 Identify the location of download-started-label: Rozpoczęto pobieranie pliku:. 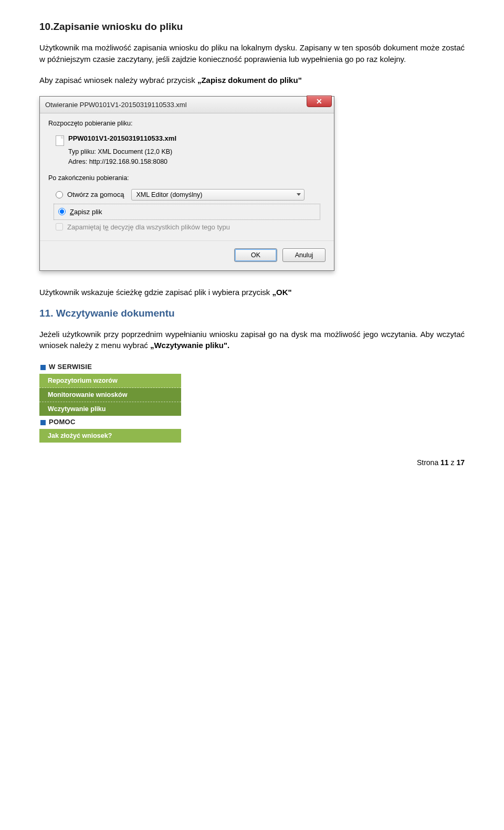
(187, 123).